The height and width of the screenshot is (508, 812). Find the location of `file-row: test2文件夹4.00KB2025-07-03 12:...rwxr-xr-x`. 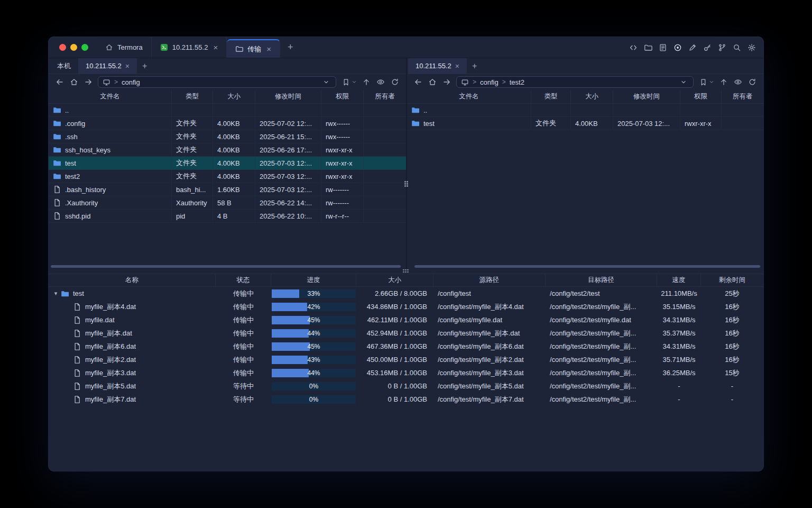

file-row: test2文件夹4.00KB2025-07-03 12:...rwxr-xr-x is located at coordinates (227, 177).